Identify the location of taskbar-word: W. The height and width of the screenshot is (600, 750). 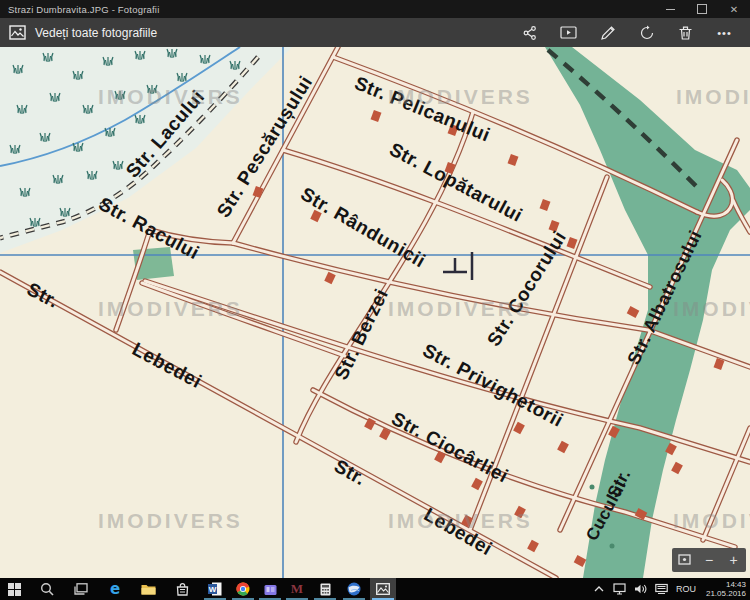
(215, 589).